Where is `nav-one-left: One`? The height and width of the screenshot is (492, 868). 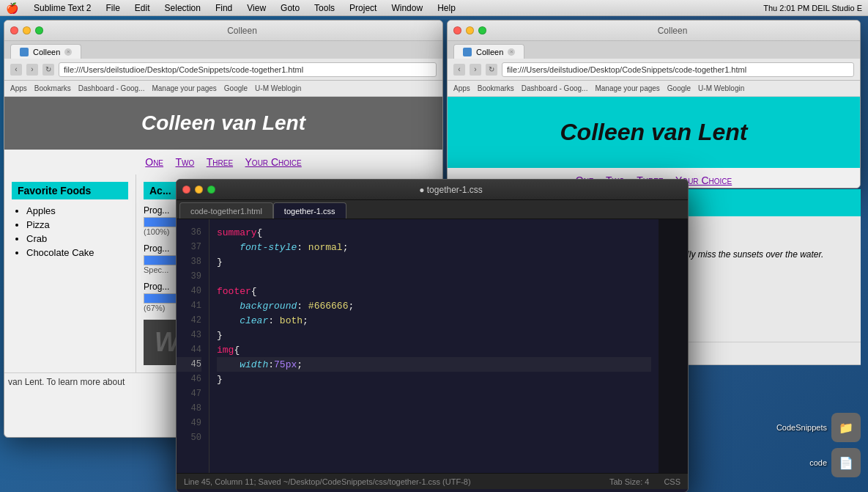 nav-one-left: One is located at coordinates (154, 162).